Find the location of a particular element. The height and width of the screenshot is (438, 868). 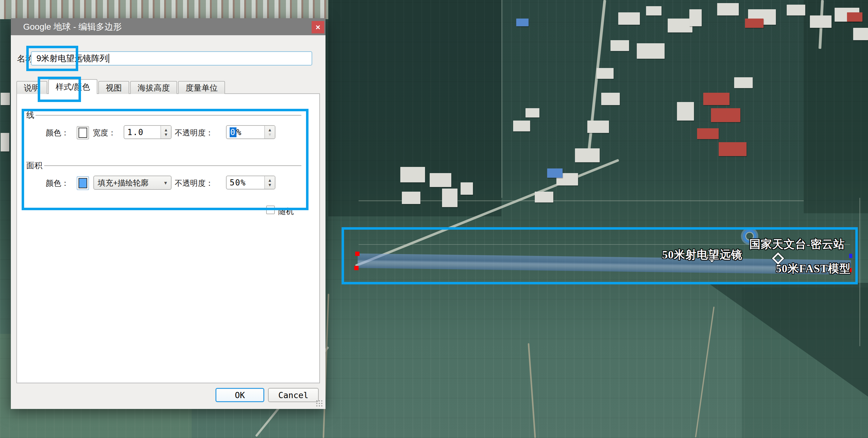

polygon-vertex-blue is located at coordinates (850, 256).